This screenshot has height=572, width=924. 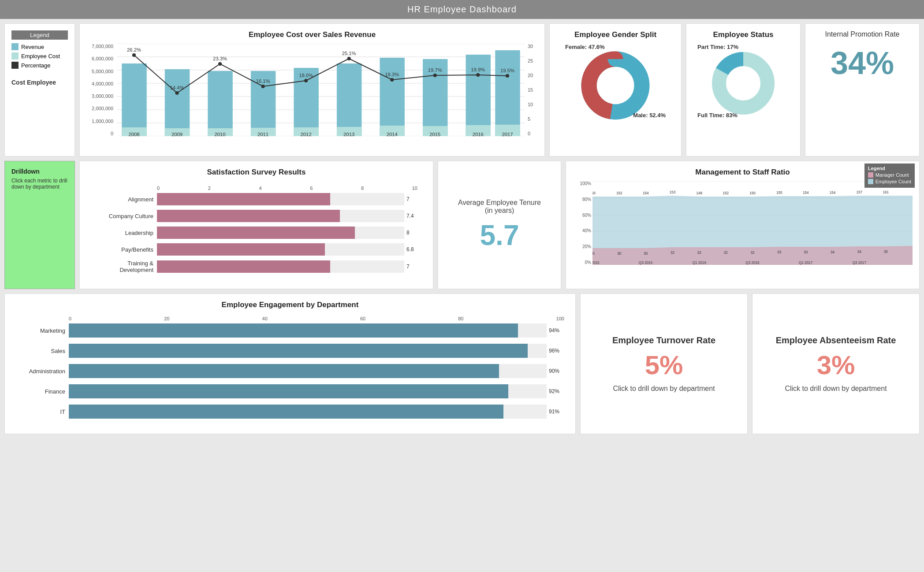 I want to click on svg-text: 2015, so click(x=435, y=134).